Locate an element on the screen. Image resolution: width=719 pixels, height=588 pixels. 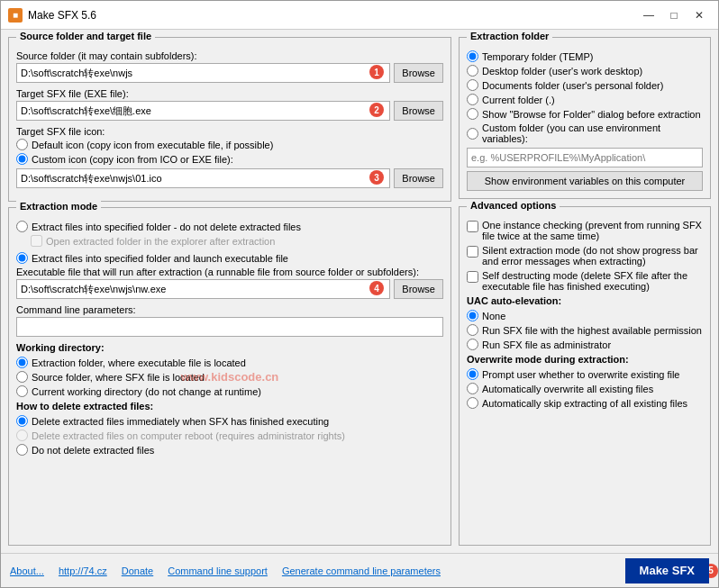
mode2-radio-item: Extract files into specified folder and … is located at coordinates (230, 258).